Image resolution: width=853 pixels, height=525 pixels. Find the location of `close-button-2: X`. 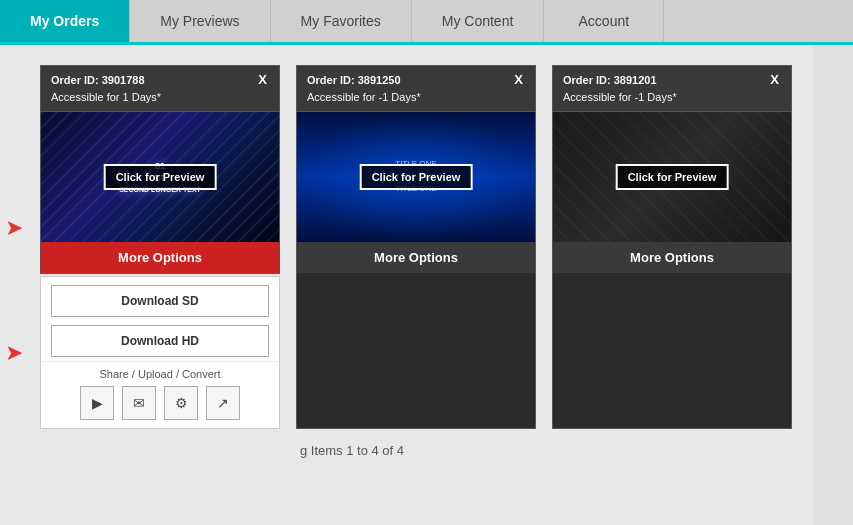

close-button-2: X is located at coordinates (518, 80).